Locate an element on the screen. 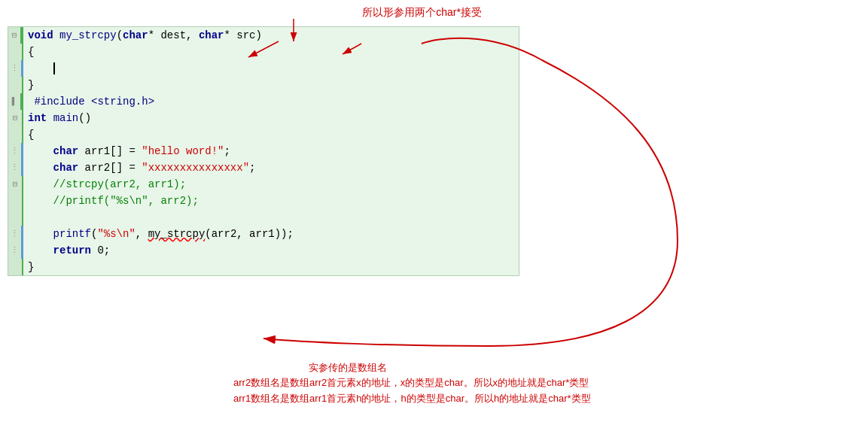  code-content-13: printf("%s\n", my_strcpy(arr2, arr1)); is located at coordinates (271, 234).